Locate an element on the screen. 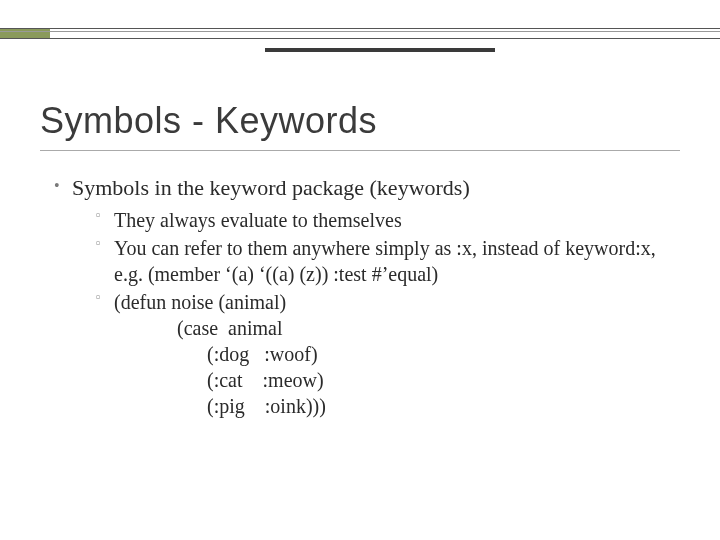 The image size is (720, 540). accent-olive-block is located at coordinates (25, 33).